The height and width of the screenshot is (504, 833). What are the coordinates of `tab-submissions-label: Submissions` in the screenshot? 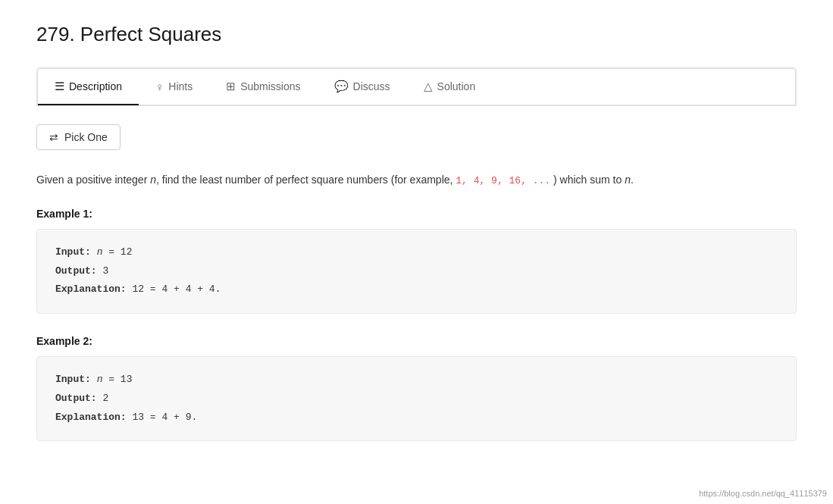 It's located at (270, 86).